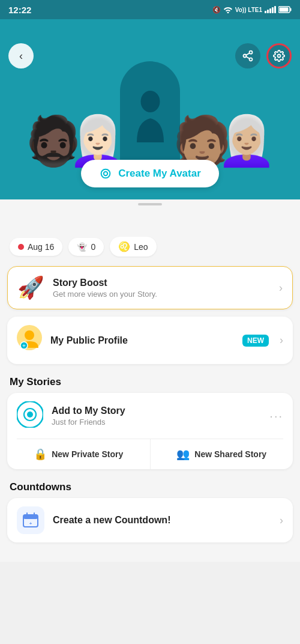  Describe the element at coordinates (150, 454) in the screenshot. I see `stories-bottom-row: 🔒 New Private Story 👥 New Shared Story` at that location.